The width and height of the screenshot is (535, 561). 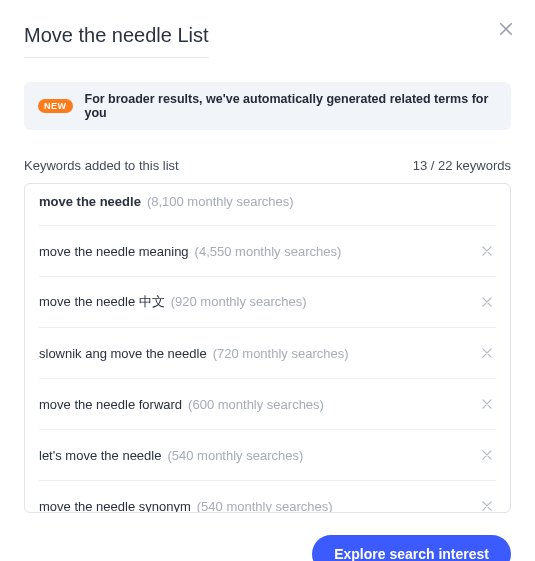 What do you see at coordinates (173, 302) in the screenshot?
I see `keyword-text: move the needle 中文(920 monthly searches)` at bounding box center [173, 302].